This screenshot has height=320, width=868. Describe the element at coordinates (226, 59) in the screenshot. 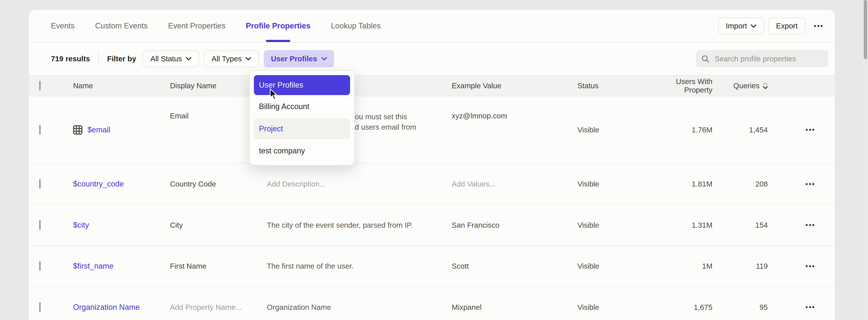

I see `type-filter-label: All Types` at that location.